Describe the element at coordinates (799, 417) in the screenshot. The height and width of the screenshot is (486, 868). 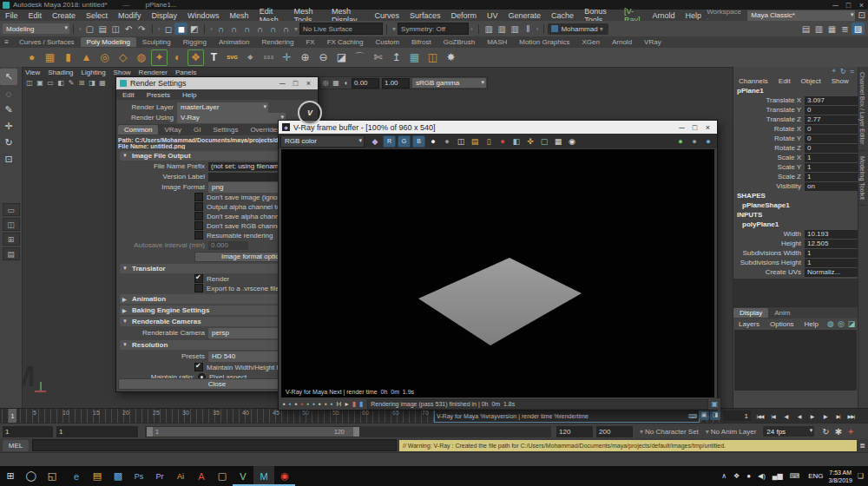
I see `play-backwards-button: ◀` at that location.